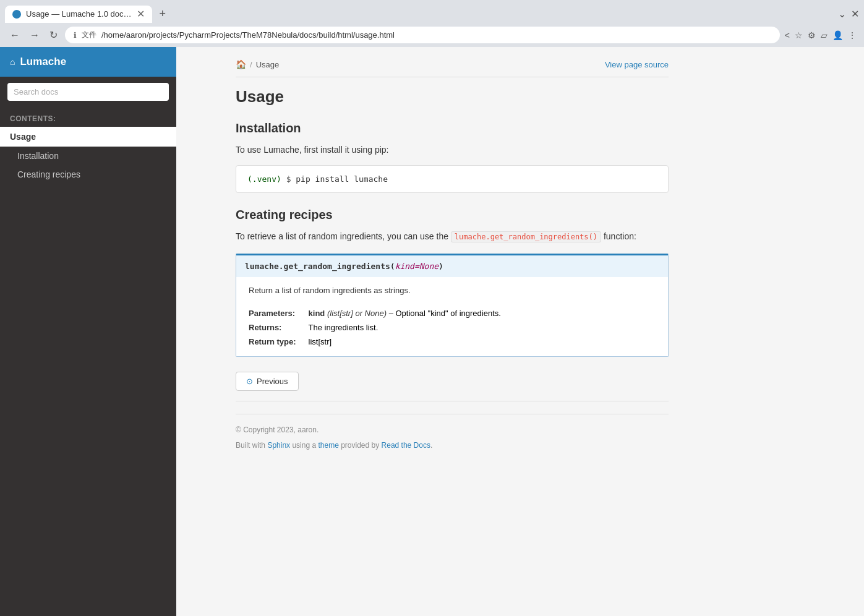 The image size is (864, 616). Describe the element at coordinates (267, 381) in the screenshot. I see `previous-button: ⊙ Previous` at that location.